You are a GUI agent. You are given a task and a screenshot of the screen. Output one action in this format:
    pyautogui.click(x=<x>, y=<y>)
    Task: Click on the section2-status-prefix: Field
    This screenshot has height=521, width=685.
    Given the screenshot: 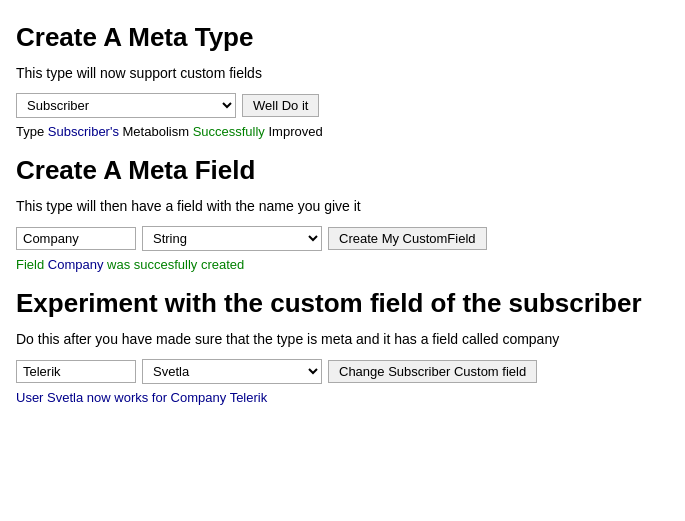 What is the action you would take?
    pyautogui.click(x=32, y=264)
    